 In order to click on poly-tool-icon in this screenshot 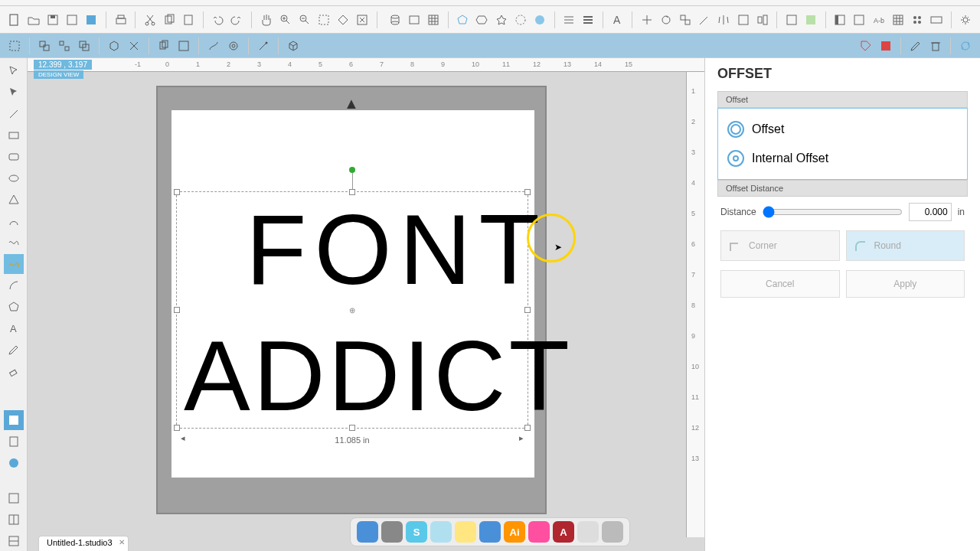, I will do `click(14, 200)`.